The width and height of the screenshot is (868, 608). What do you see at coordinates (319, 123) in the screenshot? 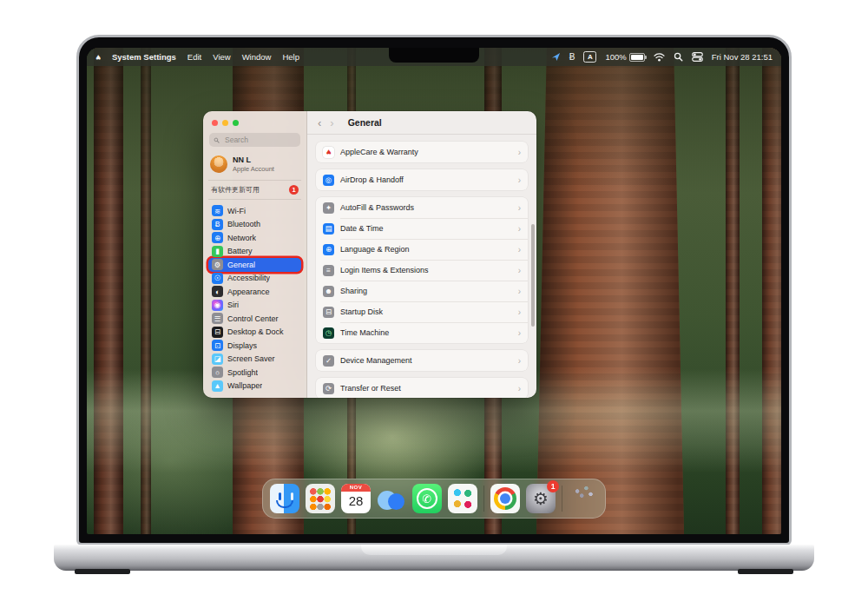
I see `back-button: ‹` at bounding box center [319, 123].